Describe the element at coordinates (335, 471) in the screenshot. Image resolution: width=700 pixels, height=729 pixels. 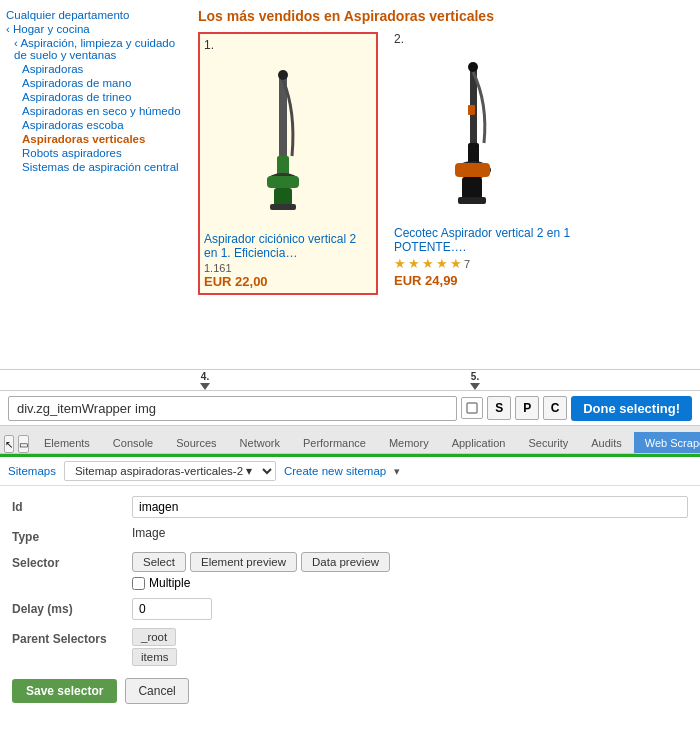
I see `create-sitemap-link: Create new sitemap` at that location.